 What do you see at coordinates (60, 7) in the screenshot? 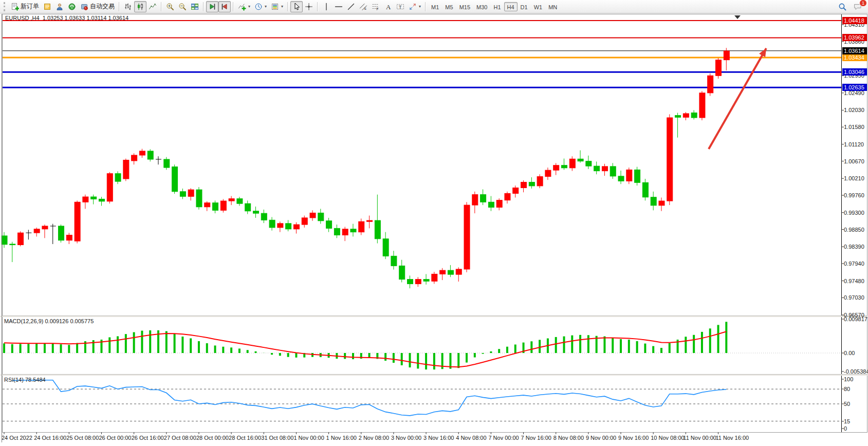
I see `community-button` at bounding box center [60, 7].